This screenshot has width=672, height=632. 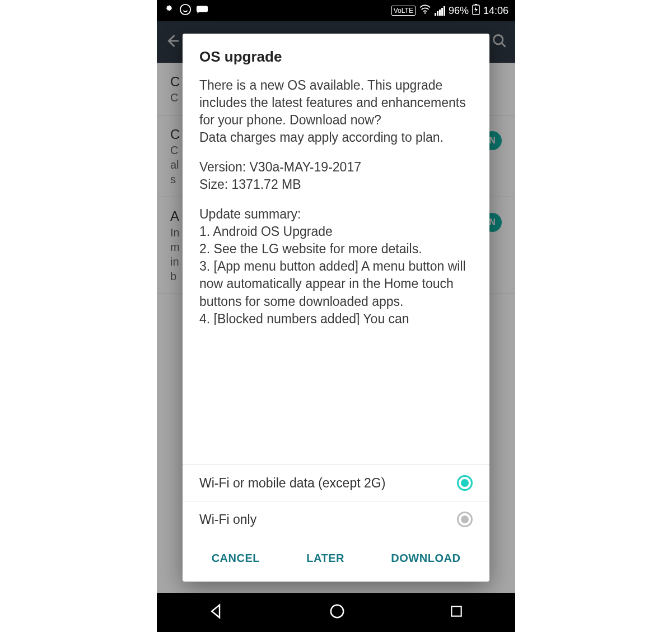 What do you see at coordinates (500, 42) in the screenshot?
I see `search-icon` at bounding box center [500, 42].